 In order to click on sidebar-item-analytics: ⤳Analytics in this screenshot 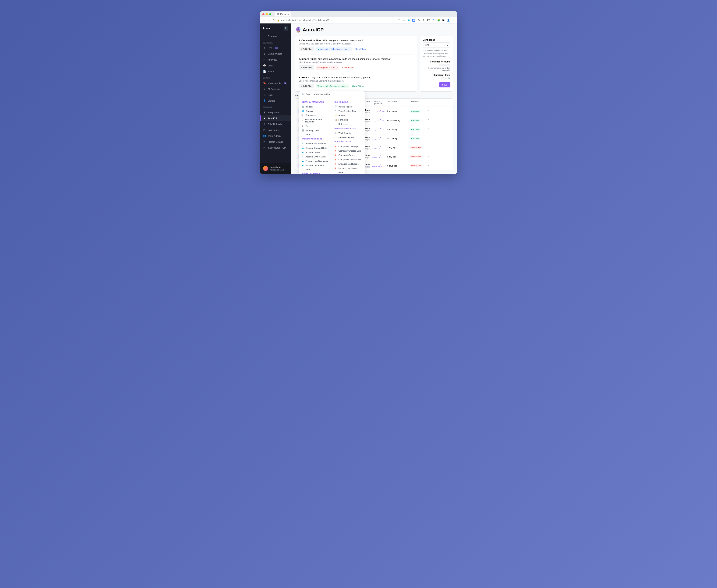, I will do `click(276, 60)`.